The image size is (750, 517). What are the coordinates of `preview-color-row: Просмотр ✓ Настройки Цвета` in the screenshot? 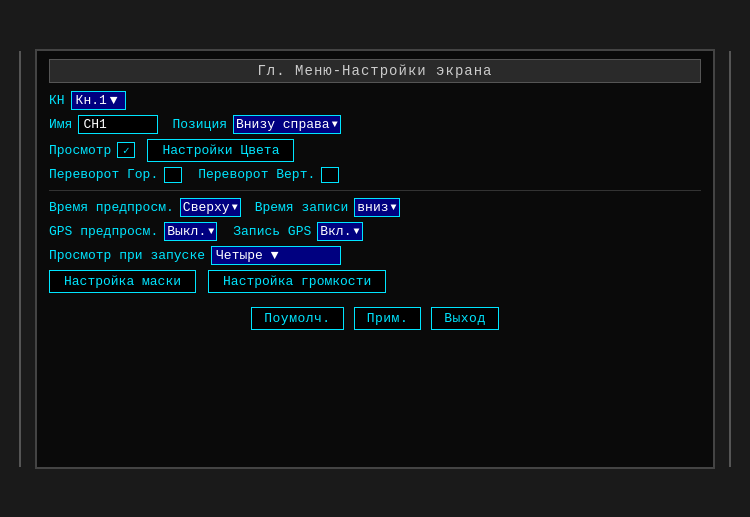 It's located at (375, 150).